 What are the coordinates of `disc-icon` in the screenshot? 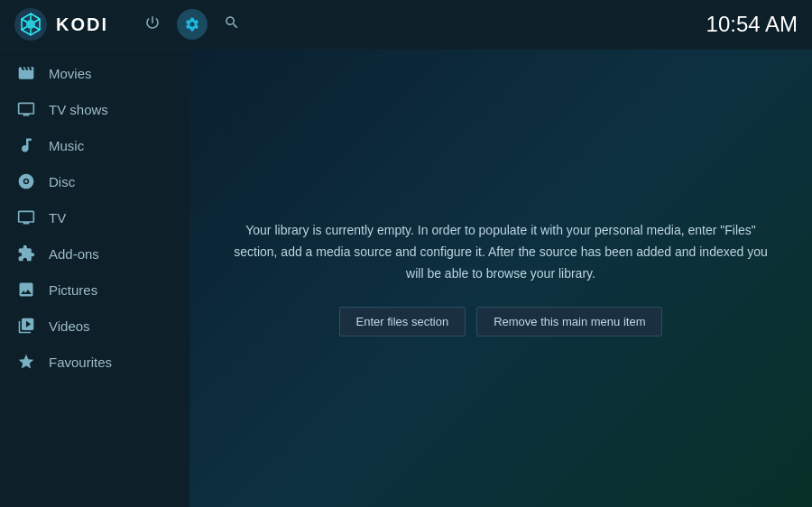 It's located at (26, 181).